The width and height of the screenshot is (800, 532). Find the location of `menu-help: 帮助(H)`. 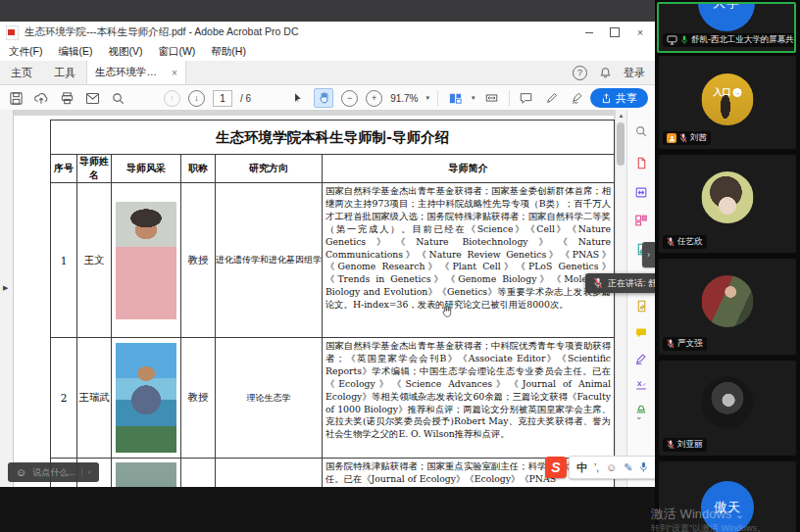

menu-help: 帮助(H) is located at coordinates (228, 52).